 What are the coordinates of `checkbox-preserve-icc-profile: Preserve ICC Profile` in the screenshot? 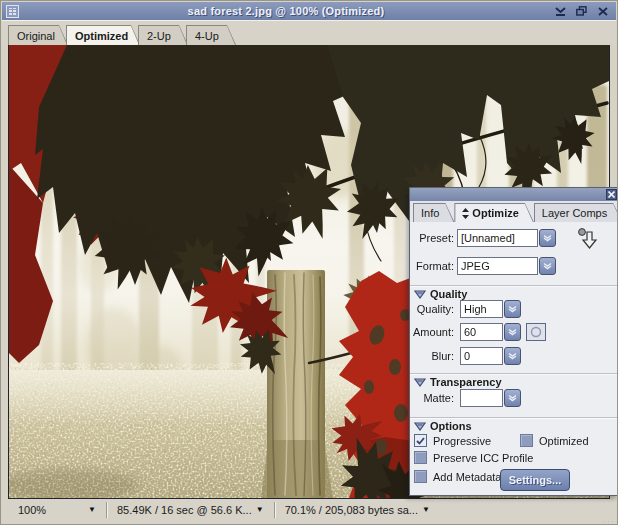 It's located at (474, 458).